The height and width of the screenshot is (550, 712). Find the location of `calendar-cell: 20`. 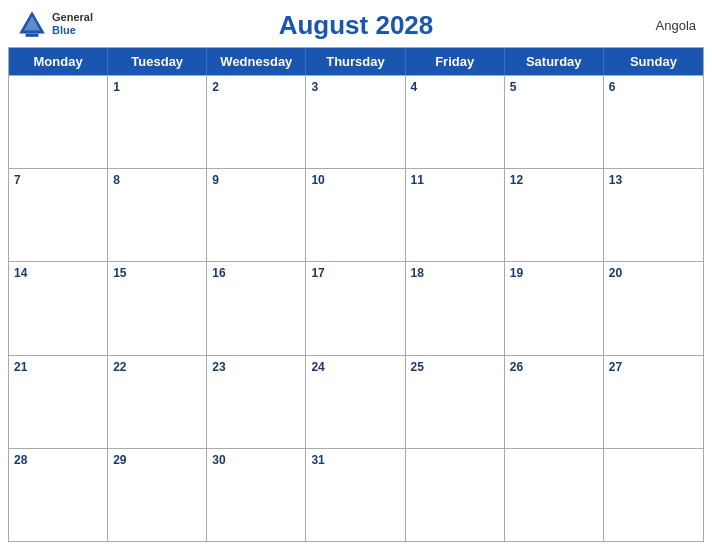

calendar-cell: 20 is located at coordinates (654, 308).